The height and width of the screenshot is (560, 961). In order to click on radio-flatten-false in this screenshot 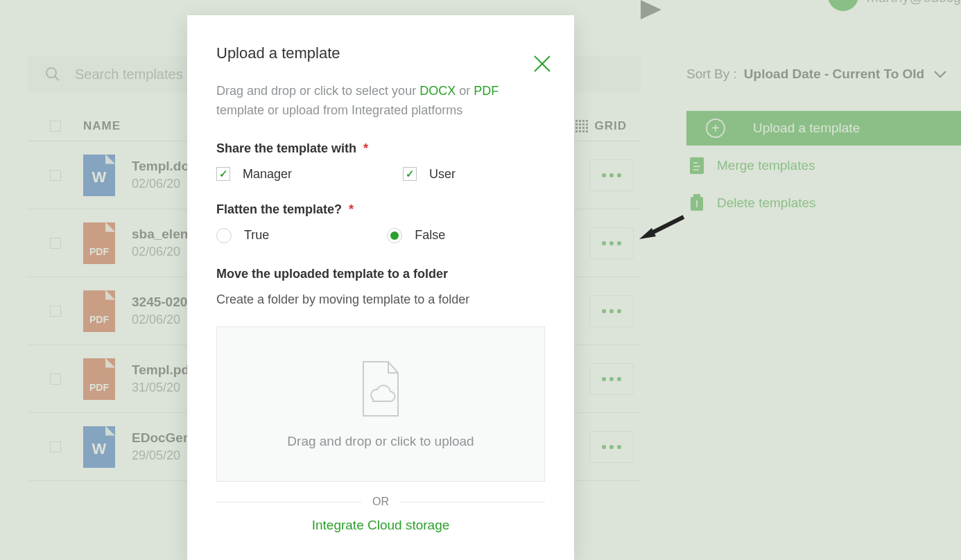, I will do `click(395, 236)`.